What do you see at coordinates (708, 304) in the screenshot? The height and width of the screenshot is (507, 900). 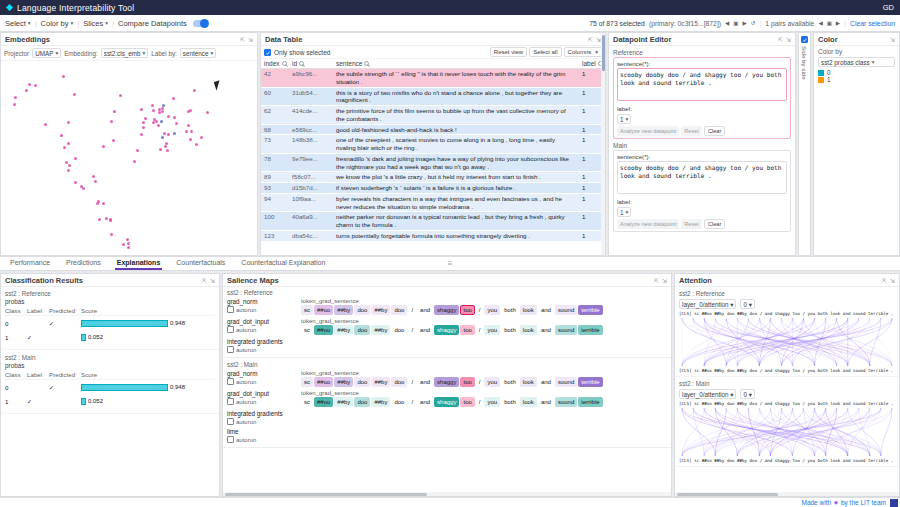 I see `layer-select: layer_0/attention ▾` at bounding box center [708, 304].